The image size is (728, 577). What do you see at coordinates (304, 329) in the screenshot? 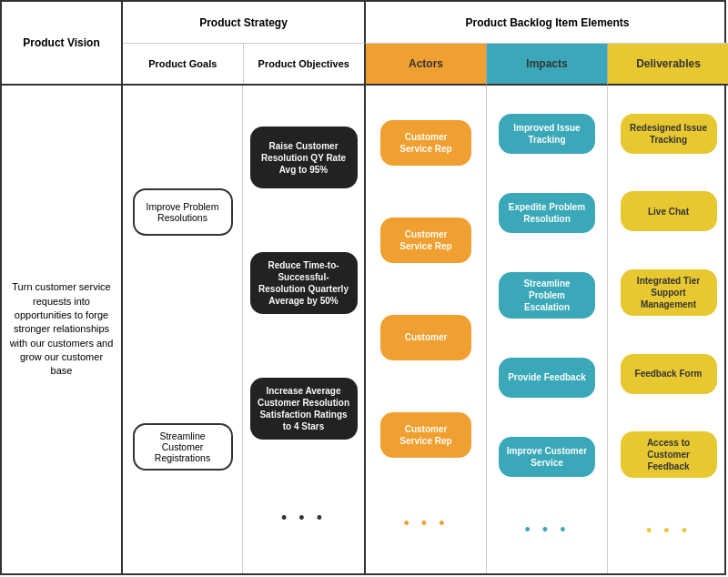
I see `objectives-column: Raise Customer Resolution QY Rate Avg to…` at bounding box center [304, 329].